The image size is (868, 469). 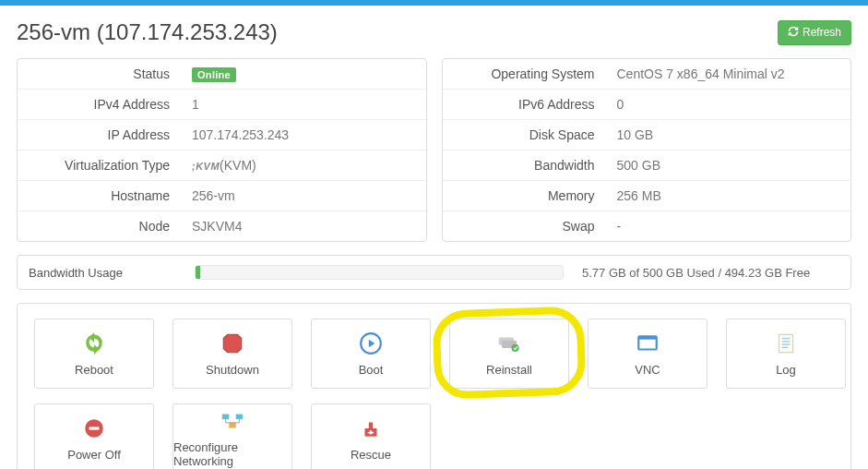 I want to click on rescue-button: Rescue, so click(x=371, y=436).